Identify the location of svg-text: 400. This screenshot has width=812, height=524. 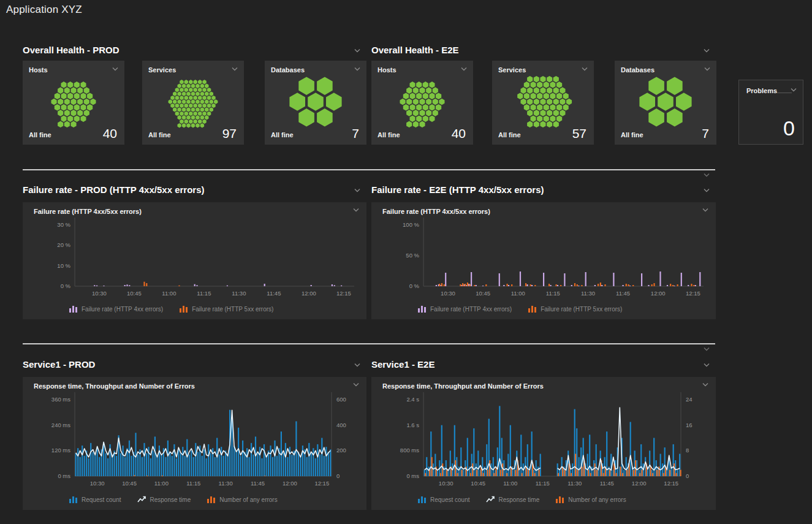
(341, 425).